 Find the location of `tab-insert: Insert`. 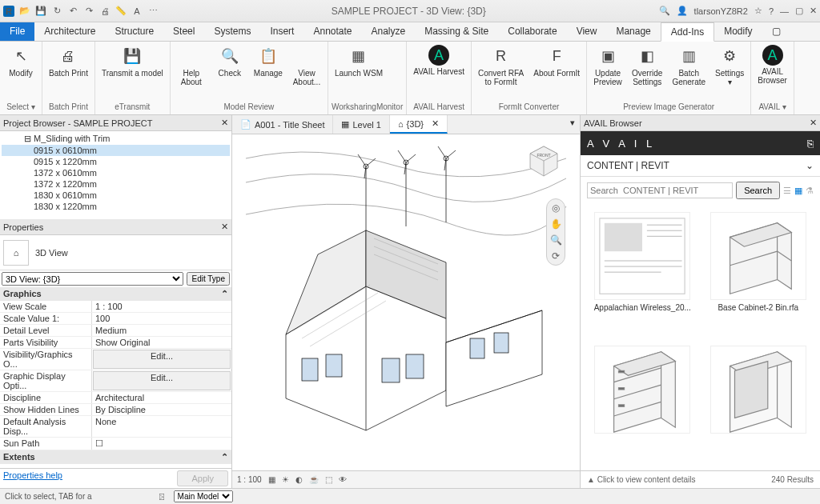

tab-insert: Insert is located at coordinates (282, 32).